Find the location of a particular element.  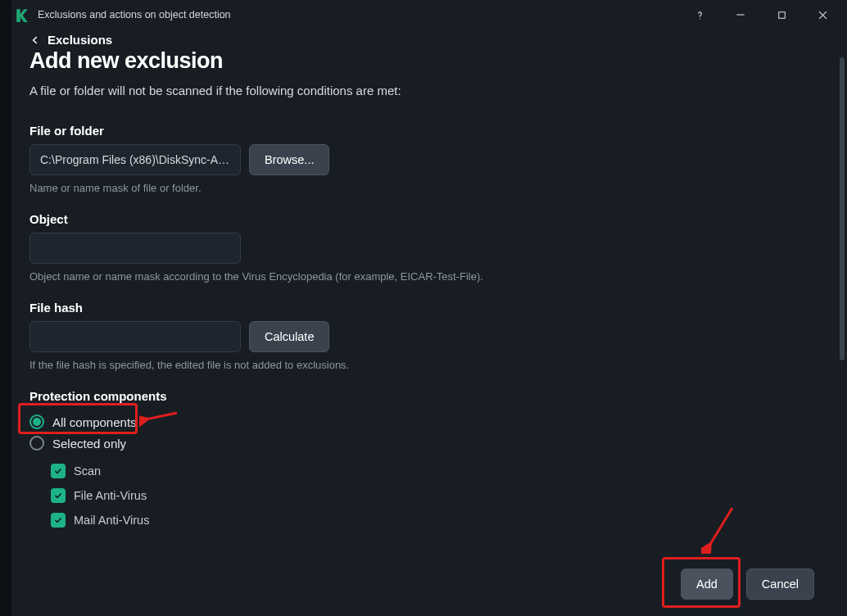

label-file-or-folder: File or folder is located at coordinates (431, 131).